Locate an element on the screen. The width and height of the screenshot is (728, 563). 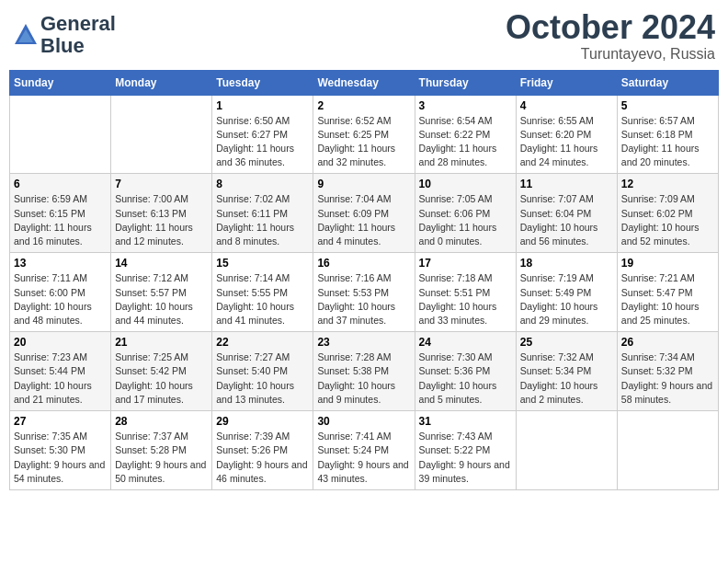
calendar-cell: 23Sunrise: 7:28 AMSunset: 5:38 PMDayligh… is located at coordinates (364, 372).